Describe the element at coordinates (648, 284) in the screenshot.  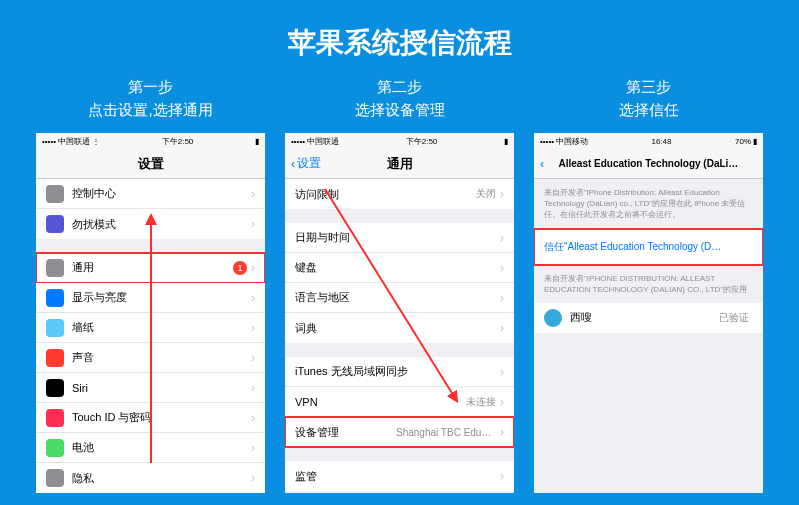
I see `developer-note-2: 来自开发者"IPHONE DISTRIBUTION: ALLEAST EDUCA…` at that location.